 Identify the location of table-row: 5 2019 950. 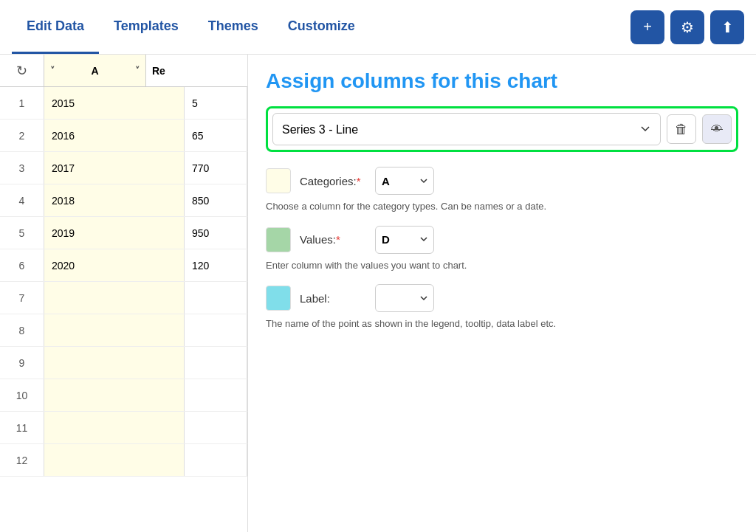
(124, 233).